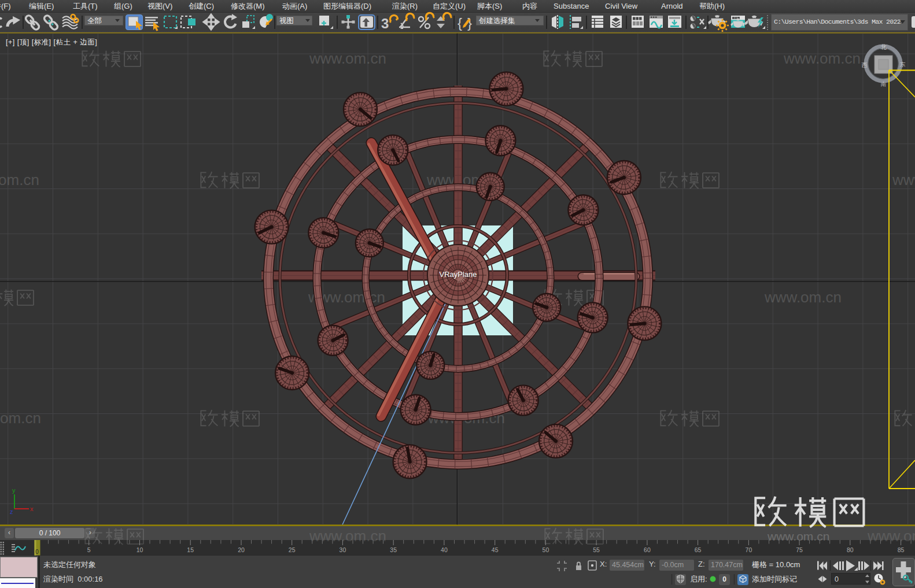 The image size is (915, 588). I want to click on svg-text: x, so click(32, 509).